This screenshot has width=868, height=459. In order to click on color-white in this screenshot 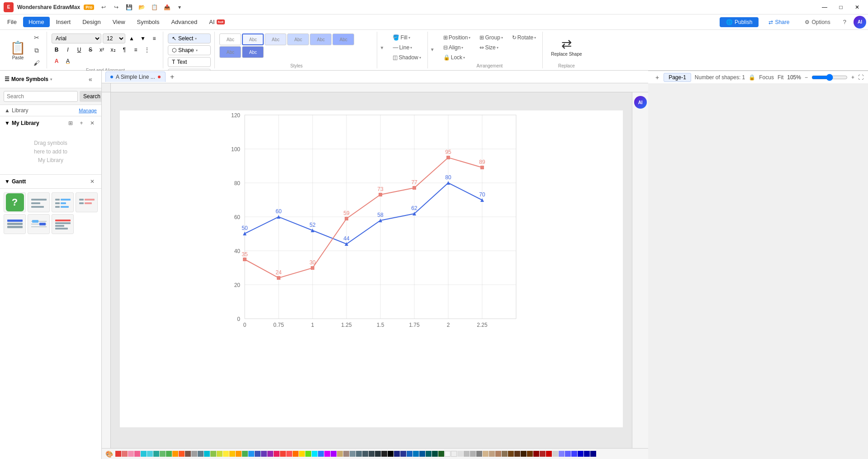, I will do `click(448, 454)`.